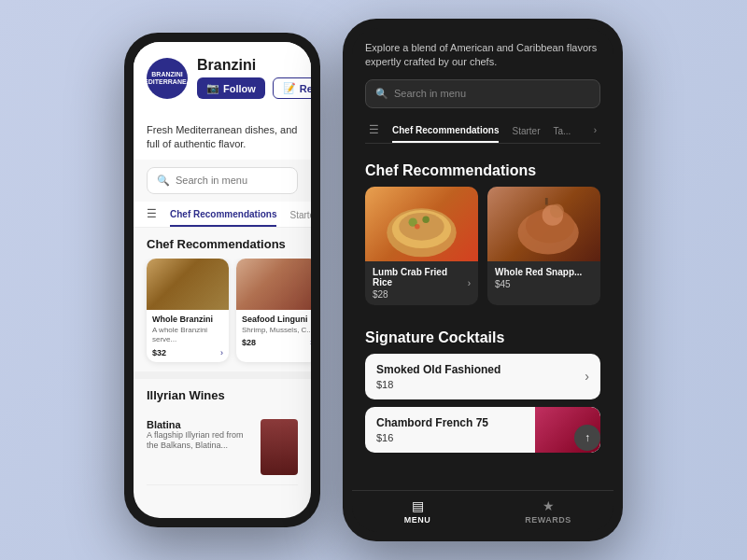  What do you see at coordinates (374, 130) in the screenshot?
I see `hamburger-icon-dark: ☰` at bounding box center [374, 130].